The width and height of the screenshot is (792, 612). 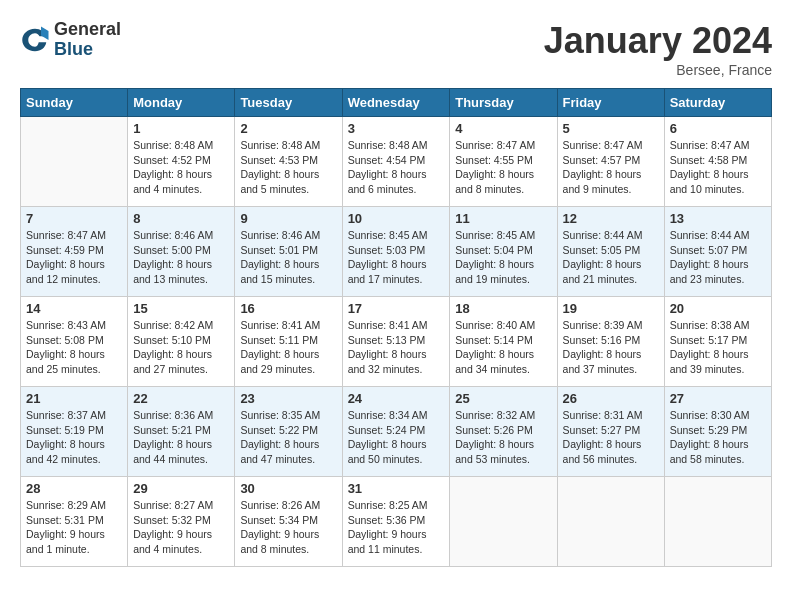 I want to click on logo-icon, so click(x=35, y=40).